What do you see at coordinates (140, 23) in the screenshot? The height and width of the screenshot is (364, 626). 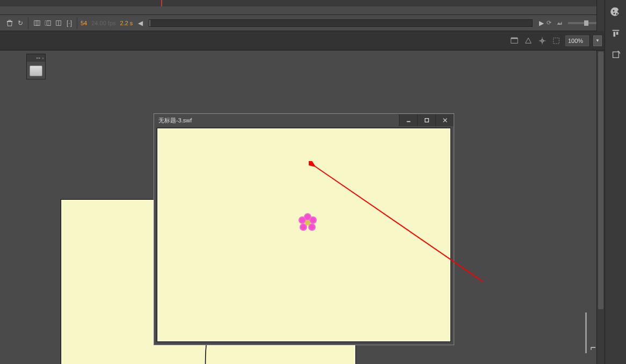 I see `scrubber-prev-icon: ◀` at bounding box center [140, 23].